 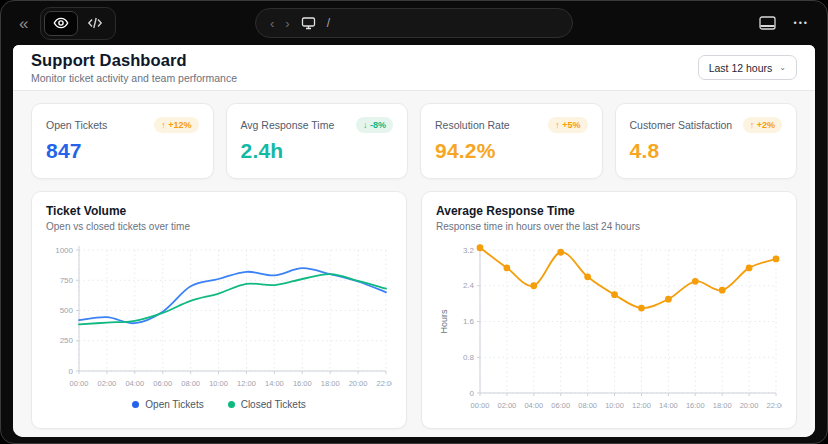 What do you see at coordinates (469, 286) in the screenshot?
I see `svg-text: 2.4` at bounding box center [469, 286].